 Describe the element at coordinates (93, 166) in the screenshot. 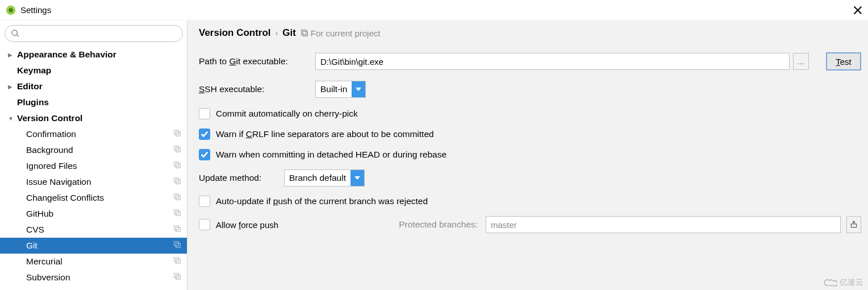

I see `sidebar-item-ignored-files: Ignored Files` at that location.